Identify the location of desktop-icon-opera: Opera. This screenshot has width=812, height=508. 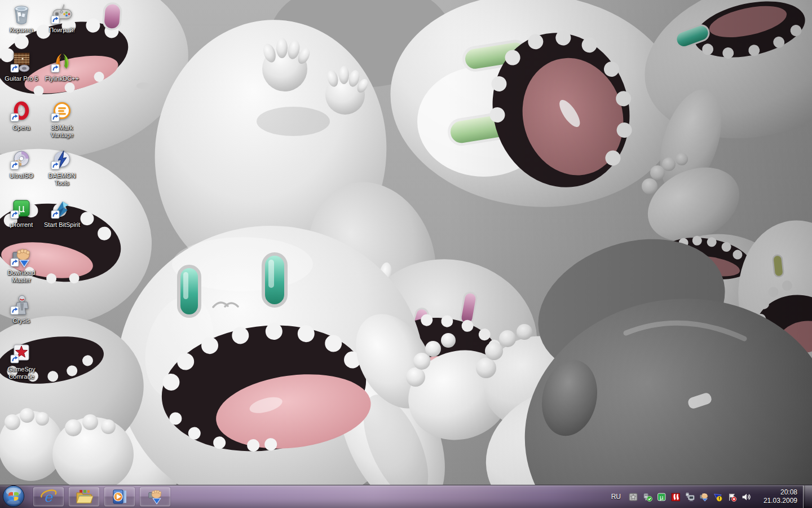
(21, 116).